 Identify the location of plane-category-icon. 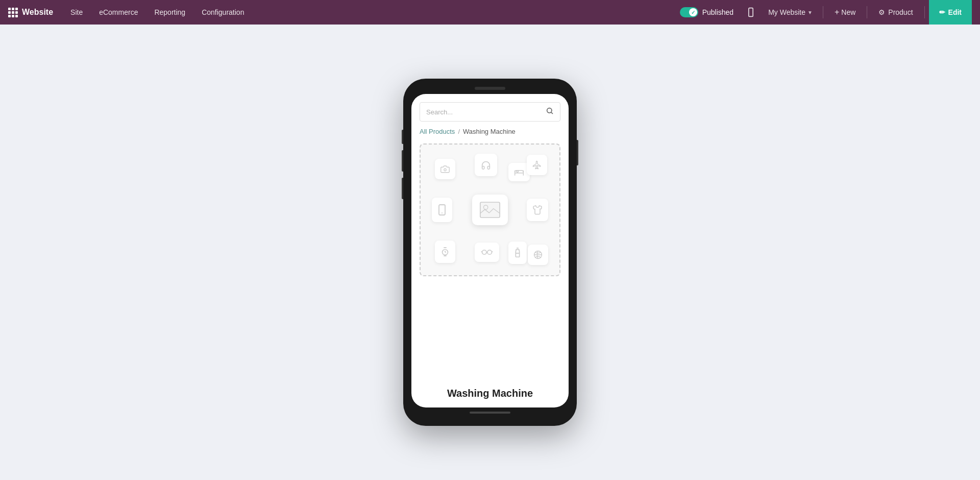
(537, 165).